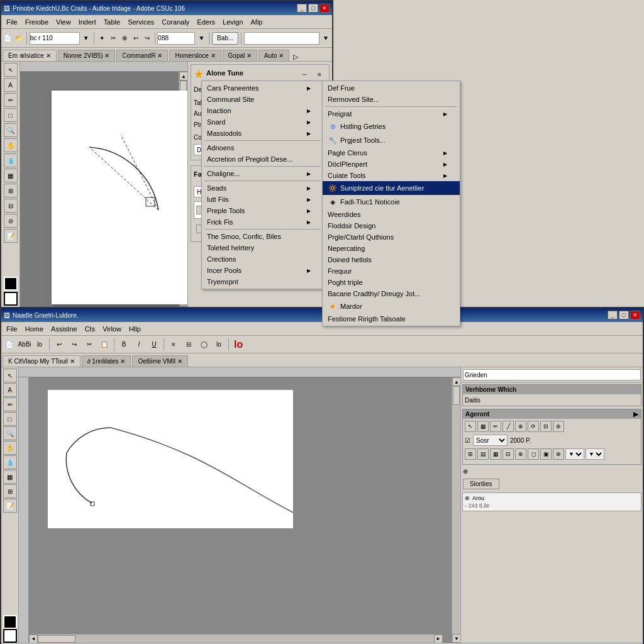 Image resolution: width=644 pixels, height=644 pixels. What do you see at coordinates (263, 174) in the screenshot?
I see `menu-chaligne: Chaligne...▶` at bounding box center [263, 174].